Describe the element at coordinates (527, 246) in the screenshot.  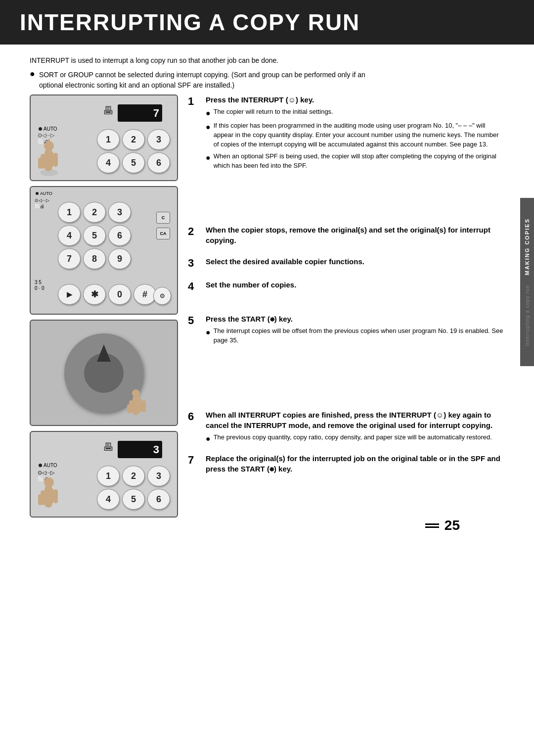
I see `sidebar-main-label: MAKING COPIES` at that location.